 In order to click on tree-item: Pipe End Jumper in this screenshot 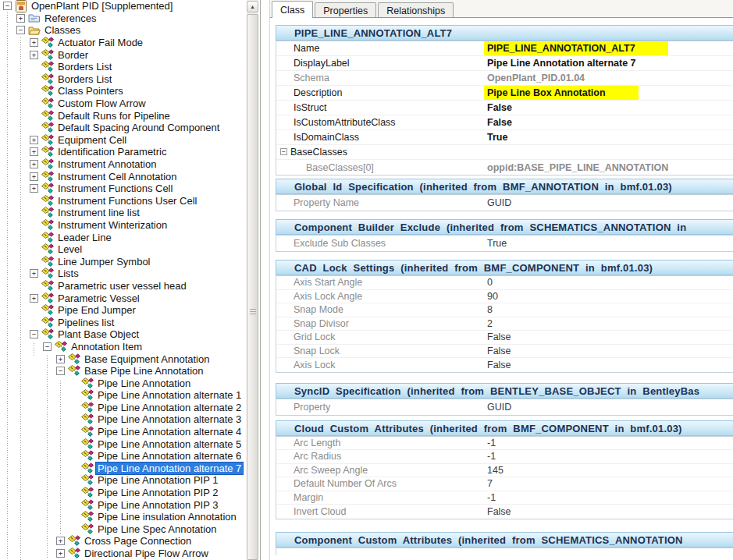, I will do `click(123, 310)`.